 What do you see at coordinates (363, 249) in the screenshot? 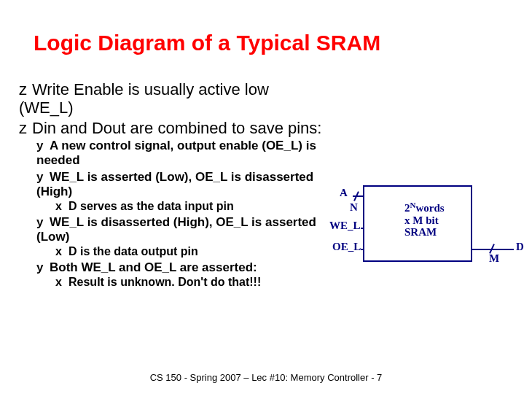
I see `wire-OE` at bounding box center [363, 249].